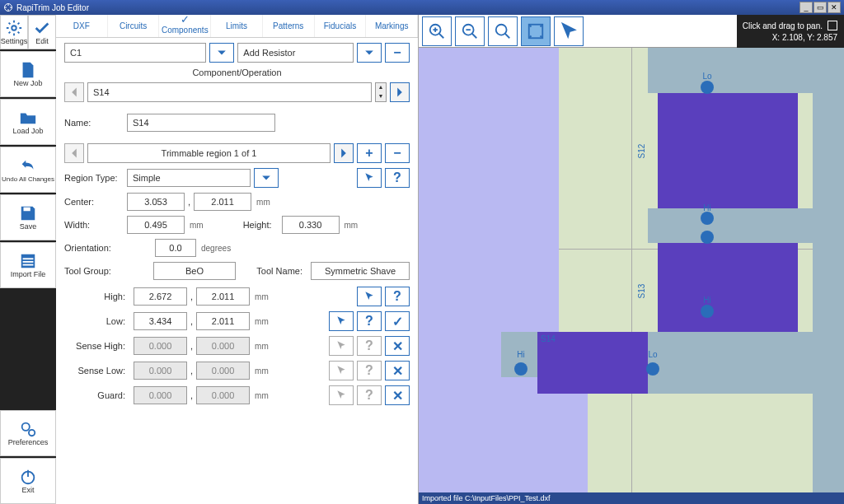  Describe the element at coordinates (28, 122) in the screenshot. I see `load-job-button: Load Job` at that location.